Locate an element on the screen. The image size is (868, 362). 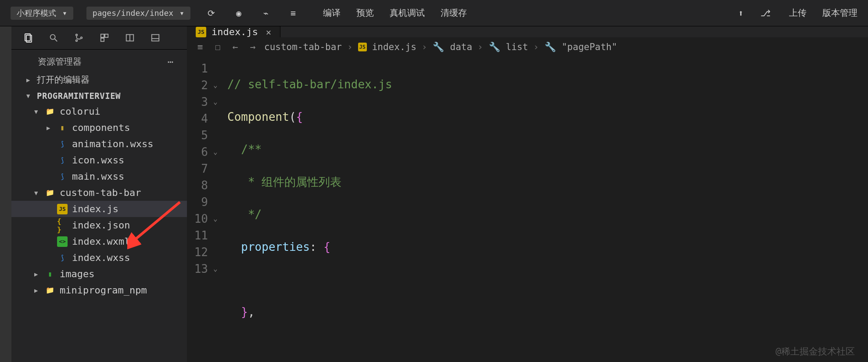
page-label: pages/index/index is located at coordinates (133, 13).